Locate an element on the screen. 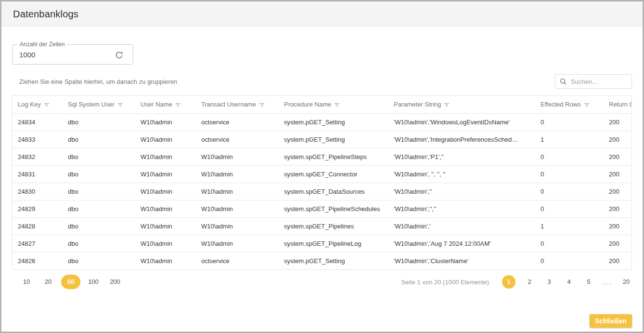 The image size is (644, 333). table-row: 24826dboW10\adminoctservicesystem.pGET_S… is located at coordinates (322, 261).